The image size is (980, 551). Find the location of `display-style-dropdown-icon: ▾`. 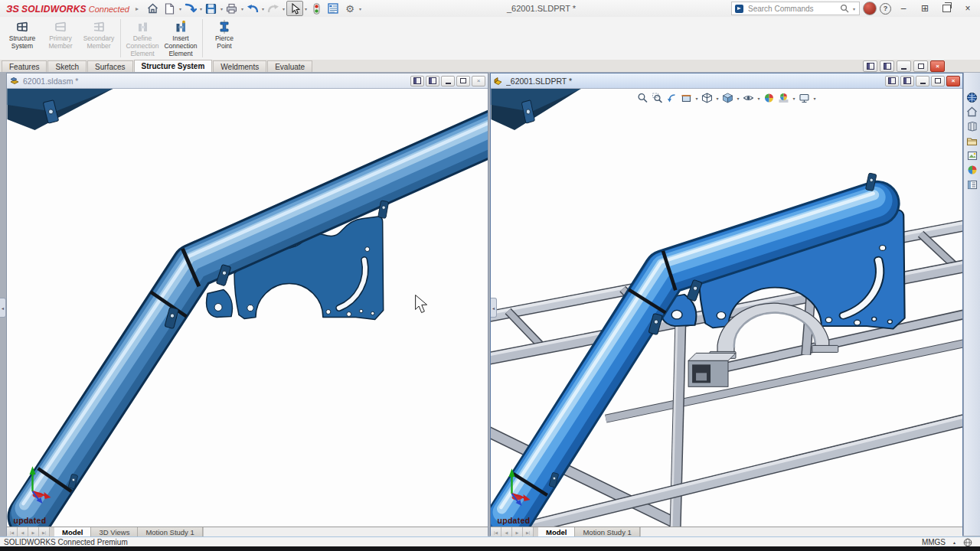

display-style-dropdown-icon: ▾ is located at coordinates (738, 98).